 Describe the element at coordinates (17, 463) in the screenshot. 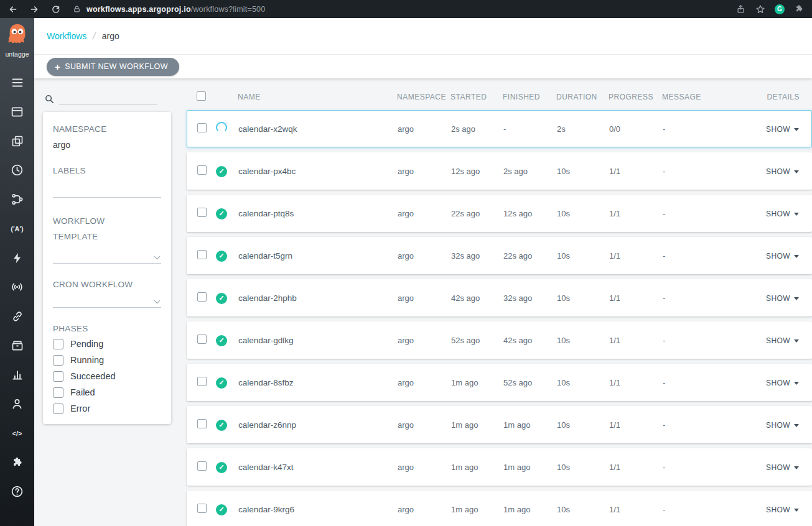

I see `plugins-puzzle-icon` at that location.